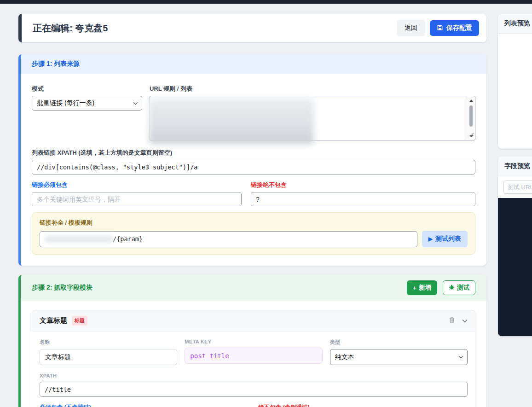 This screenshot has height=407, width=532. What do you see at coordinates (515, 246) in the screenshot?
I see `field-preview-card: 字段预览` at bounding box center [515, 246].